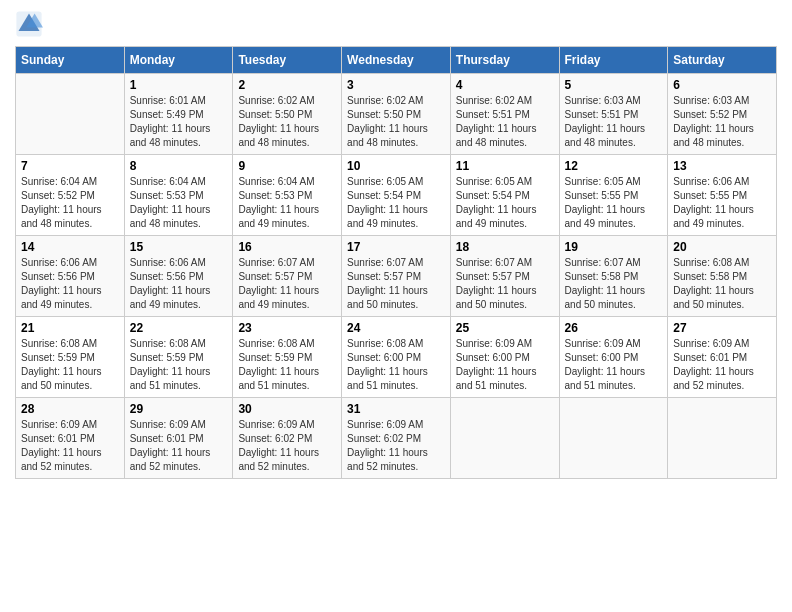 The width and height of the screenshot is (792, 612). Describe the element at coordinates (70, 276) in the screenshot. I see `calendar-cell: 14Sunrise: 6:06 AMSunset: 5:56 PMDayligh…` at that location.